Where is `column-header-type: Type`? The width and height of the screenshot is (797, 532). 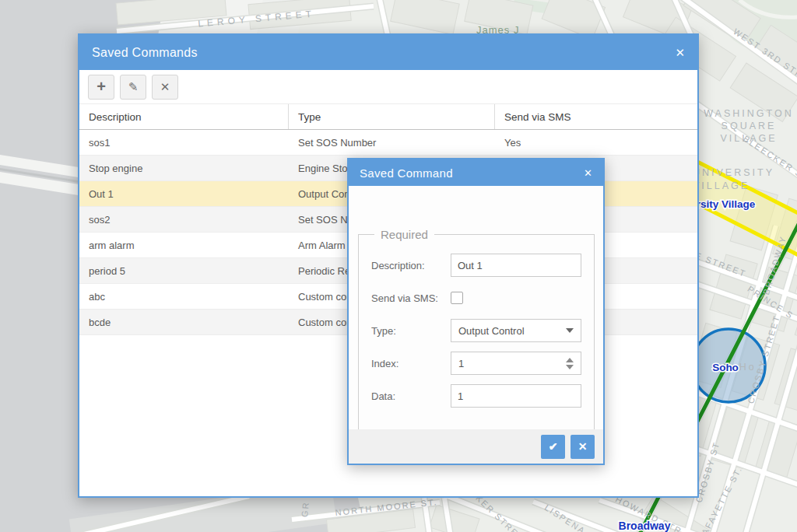
column-header-type: Type is located at coordinates (392, 117).